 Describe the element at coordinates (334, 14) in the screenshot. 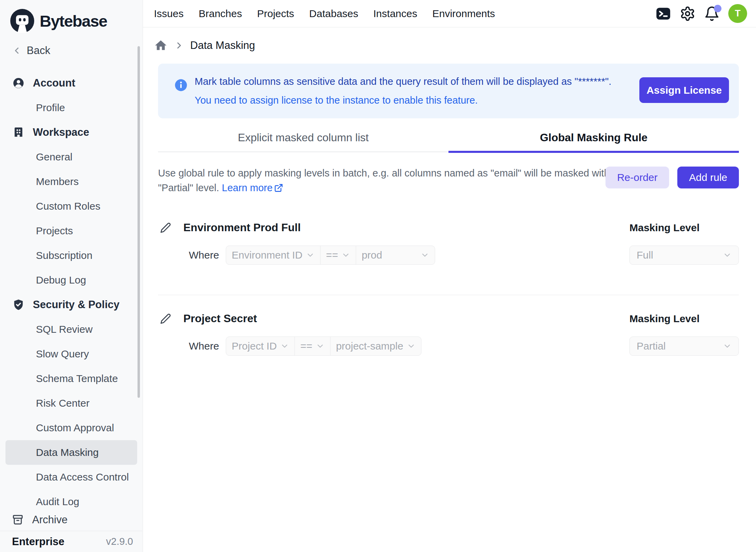

I see `nav-item-databases: Databases` at that location.